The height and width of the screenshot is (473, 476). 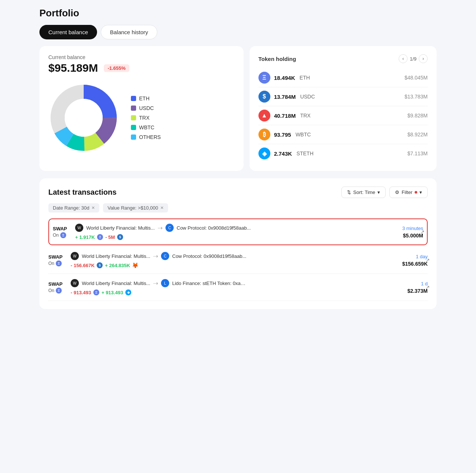 I want to click on tx-plus-icon-1: $, so click(x=100, y=265).